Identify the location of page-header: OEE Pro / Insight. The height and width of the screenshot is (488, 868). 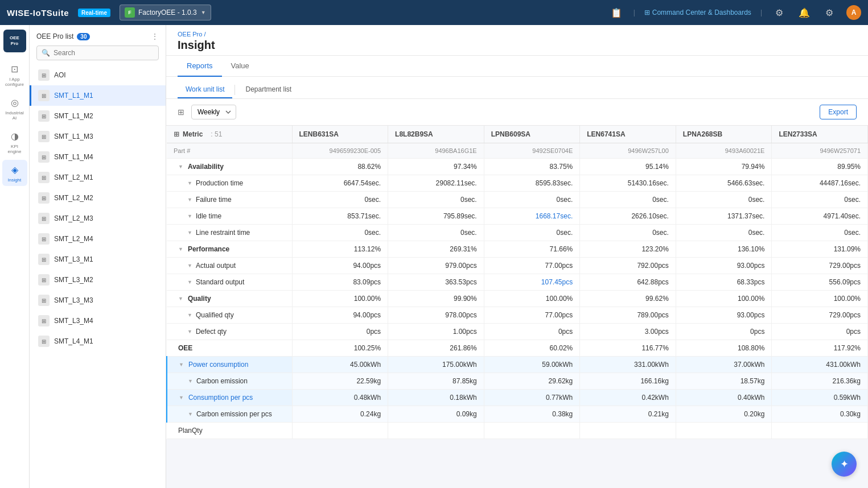
(517, 40).